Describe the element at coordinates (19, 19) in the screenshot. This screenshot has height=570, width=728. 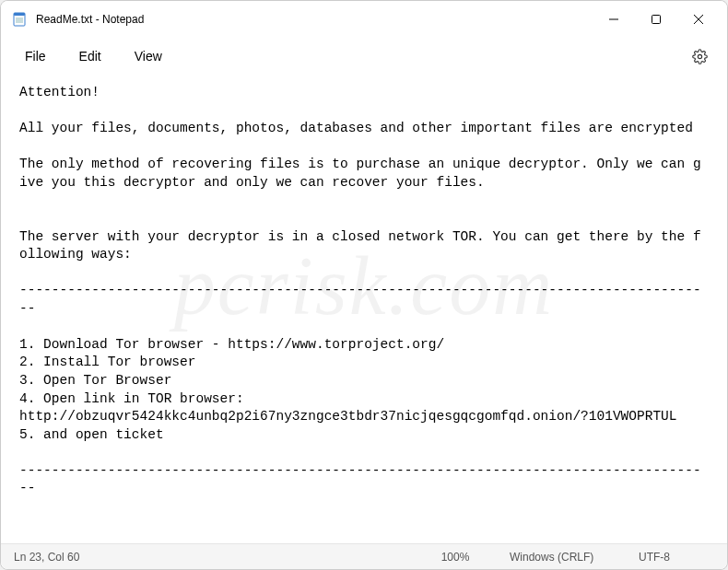
I see `notepad-icon` at that location.